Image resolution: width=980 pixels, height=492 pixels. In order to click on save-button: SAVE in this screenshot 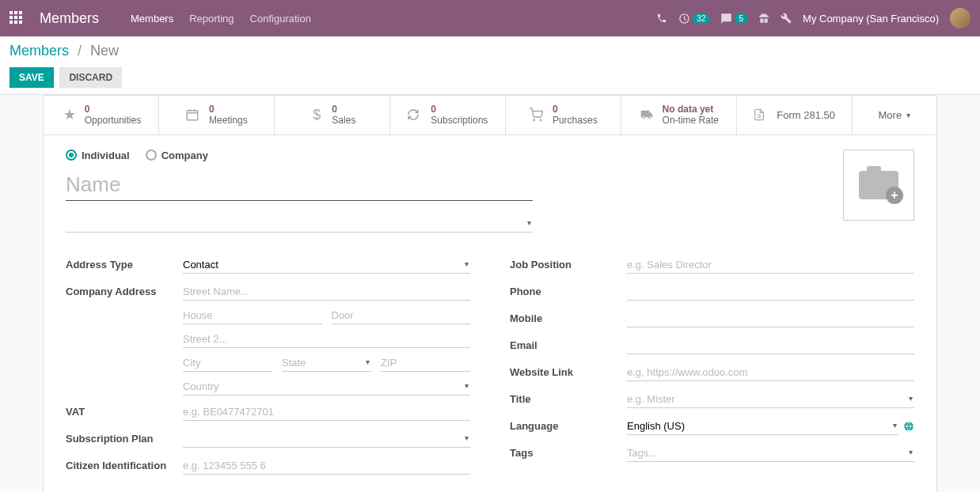, I will do `click(32, 78)`.